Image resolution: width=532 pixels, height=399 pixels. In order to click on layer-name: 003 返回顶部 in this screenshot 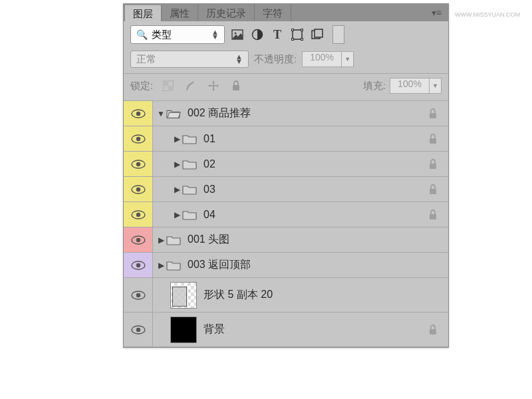, I will do `click(219, 265)`.